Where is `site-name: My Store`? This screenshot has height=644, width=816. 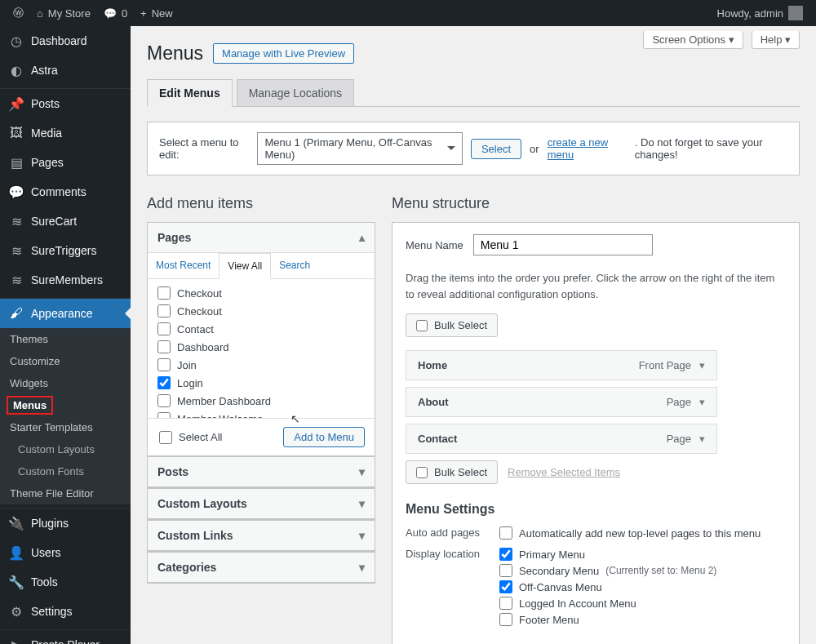
site-name: My Store is located at coordinates (69, 13).